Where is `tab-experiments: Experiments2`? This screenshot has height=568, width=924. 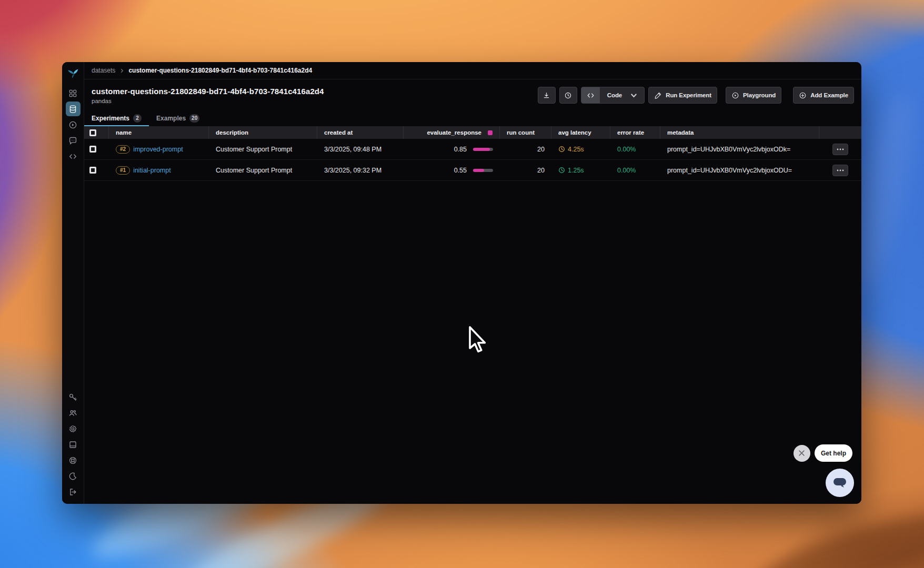
tab-experiments: Experiments2 is located at coordinates (117, 119).